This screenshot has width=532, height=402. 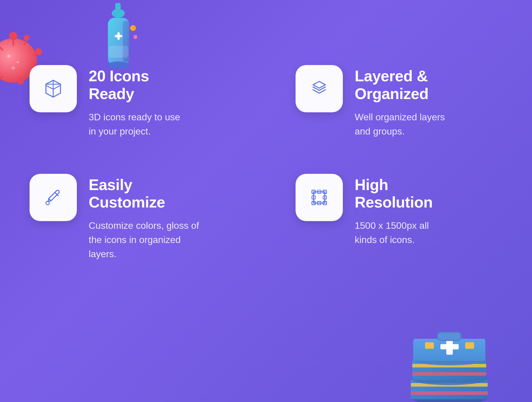 What do you see at coordinates (163, 194) in the screenshot?
I see `feature-title-customize: Easily Customize` at bounding box center [163, 194].